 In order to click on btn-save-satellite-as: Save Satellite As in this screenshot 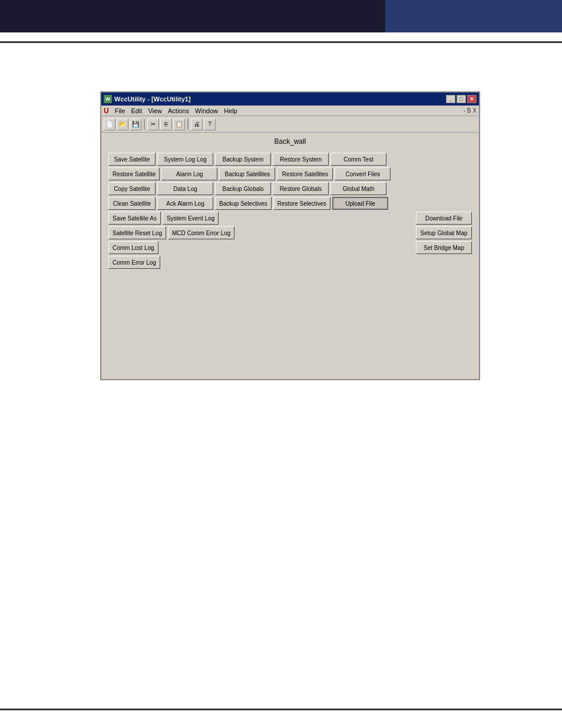, I will do `click(134, 218)`.